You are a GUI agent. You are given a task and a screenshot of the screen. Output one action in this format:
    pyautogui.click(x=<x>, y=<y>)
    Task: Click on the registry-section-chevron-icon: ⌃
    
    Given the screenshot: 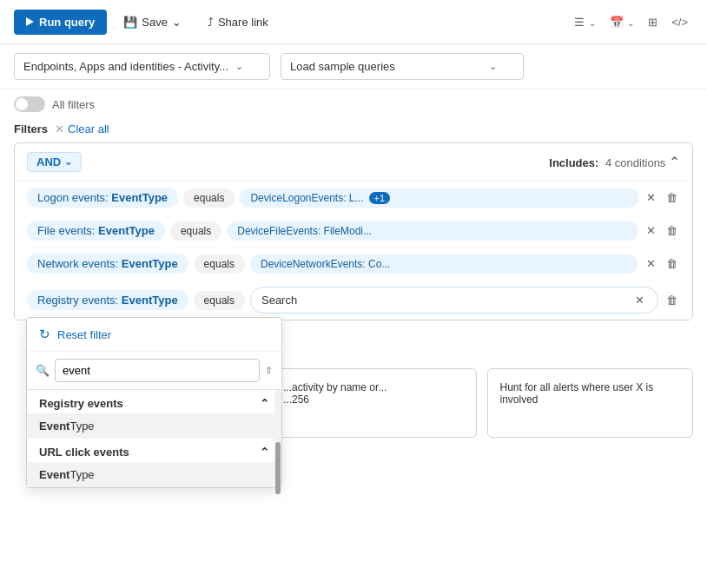 What is the action you would take?
    pyautogui.click(x=264, y=403)
    